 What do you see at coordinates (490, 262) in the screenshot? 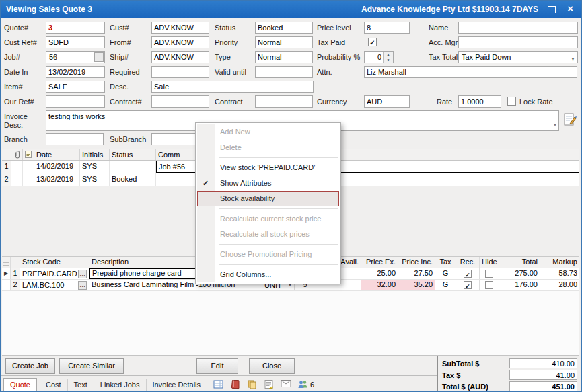
I see `items-header-hide: Hide` at bounding box center [490, 262].